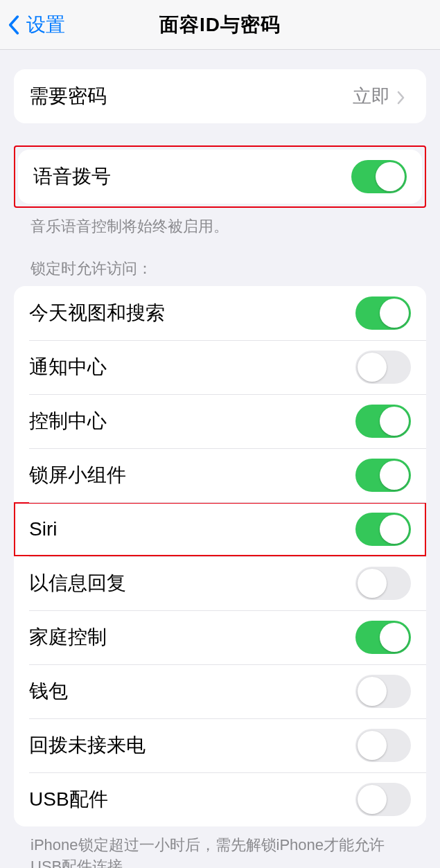 This screenshot has width=440, height=868. What do you see at coordinates (220, 583) in the screenshot?
I see `row-lock-access-5: 以信息回复` at bounding box center [220, 583].